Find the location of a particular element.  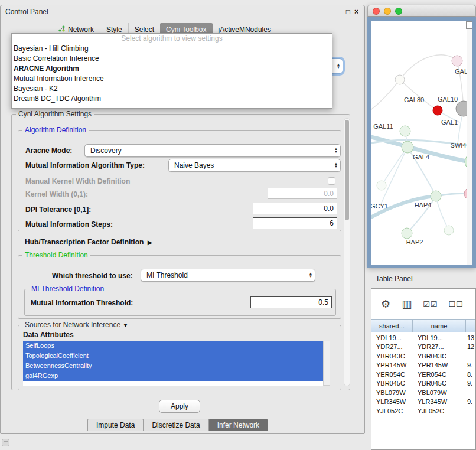

data-attribute-item: TopologicalCoefficient is located at coordinates (173, 356).